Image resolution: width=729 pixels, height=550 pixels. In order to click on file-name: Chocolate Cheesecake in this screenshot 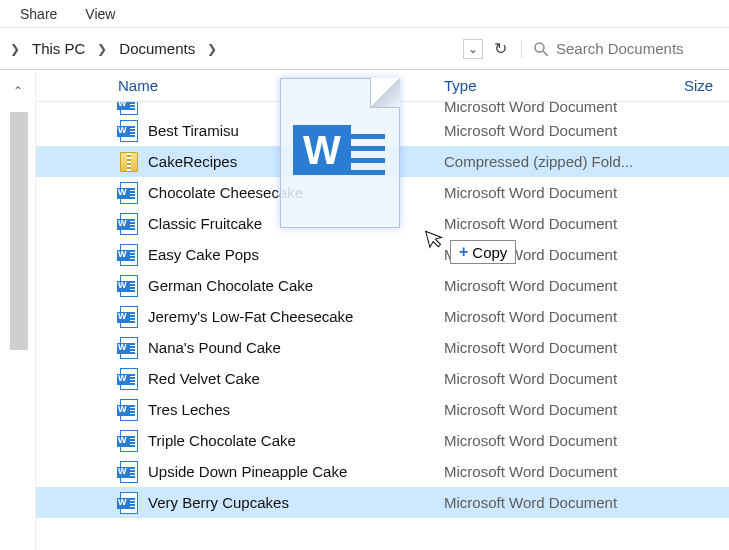, I will do `click(296, 192)`.